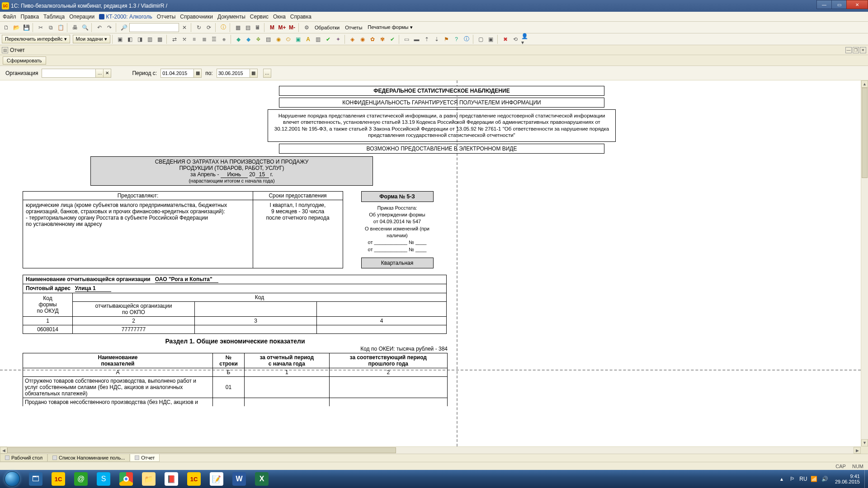  I want to click on cut-icon: ✂, so click(41, 28).